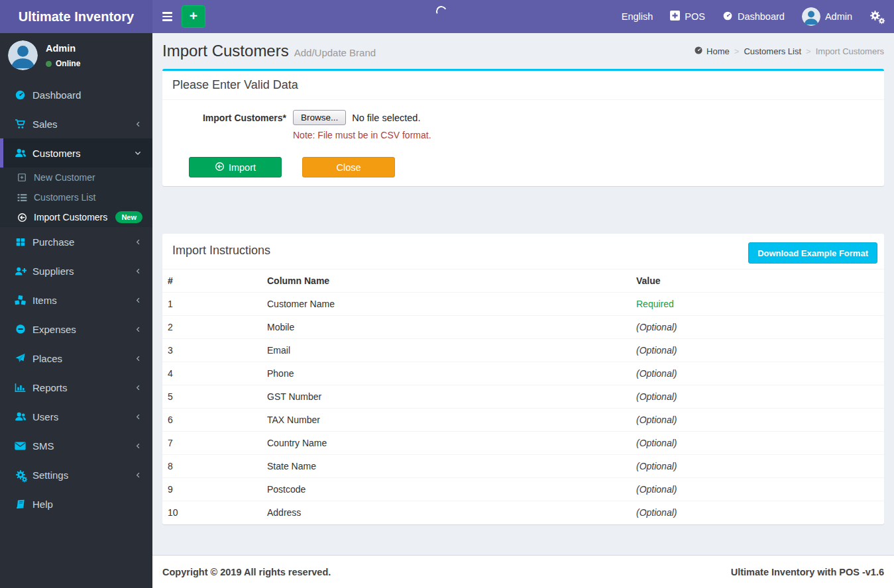 Image resolution: width=894 pixels, height=588 pixels. What do you see at coordinates (524, 420) in the screenshot?
I see `table-row: 6 TAX Number (Optional)` at bounding box center [524, 420].